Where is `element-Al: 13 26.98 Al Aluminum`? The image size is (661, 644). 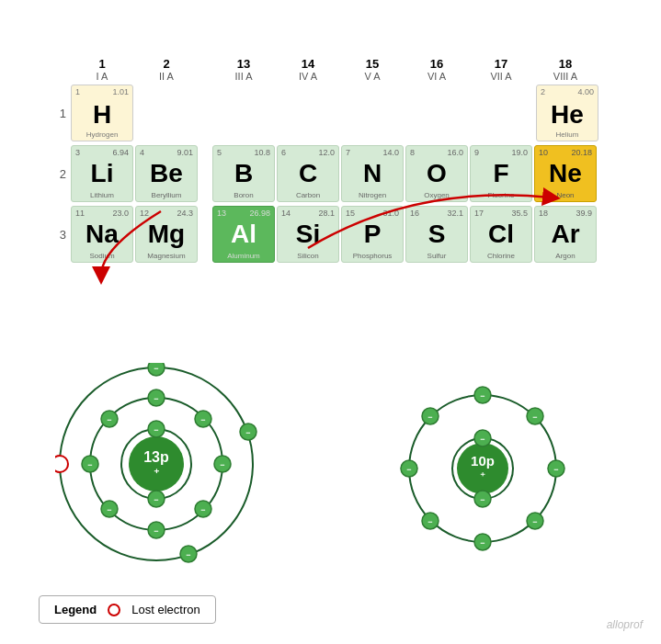 element-Al: 13 26.98 Al Aluminum is located at coordinates (244, 234).